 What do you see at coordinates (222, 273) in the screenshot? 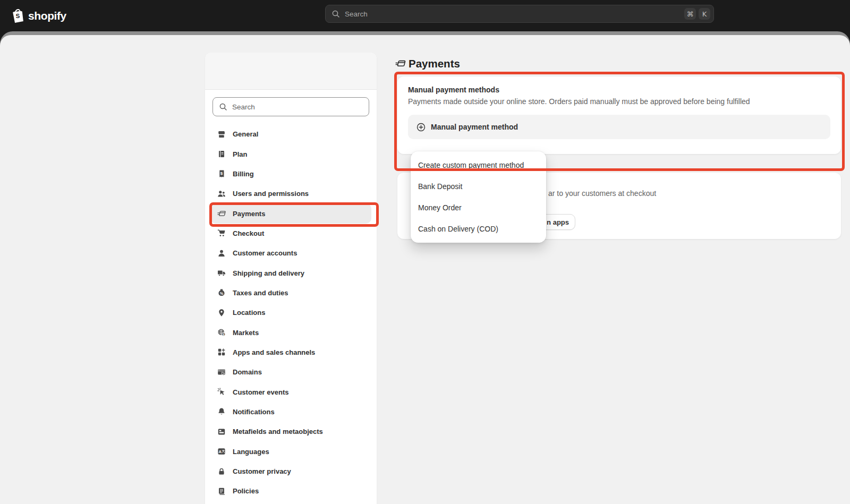
I see `truck-icon` at bounding box center [222, 273].